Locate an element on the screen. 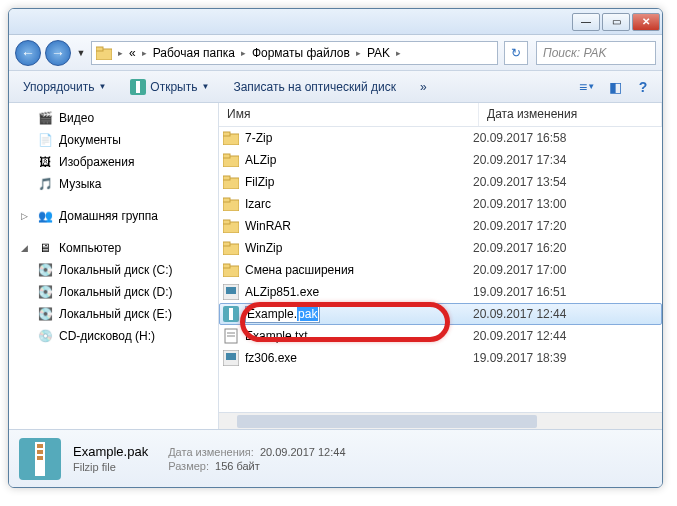 The width and height of the screenshot is (677, 506). sidebar-item-label: Изображения is located at coordinates (96, 162).